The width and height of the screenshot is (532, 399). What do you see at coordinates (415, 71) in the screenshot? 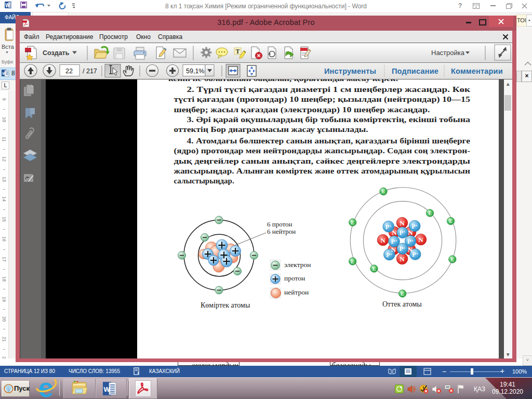
I see `svg-text: Подписание` at bounding box center [415, 71].